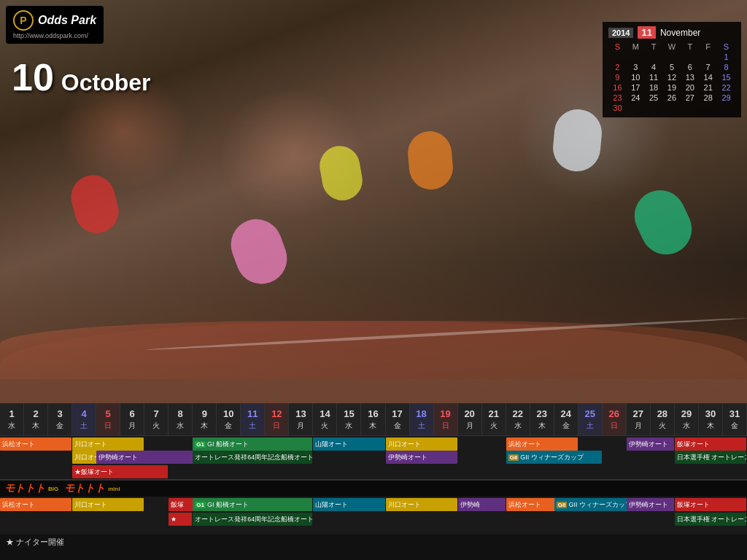 The width and height of the screenshot is (747, 560). I want to click on mini-cal-cell: 8, so click(727, 67).